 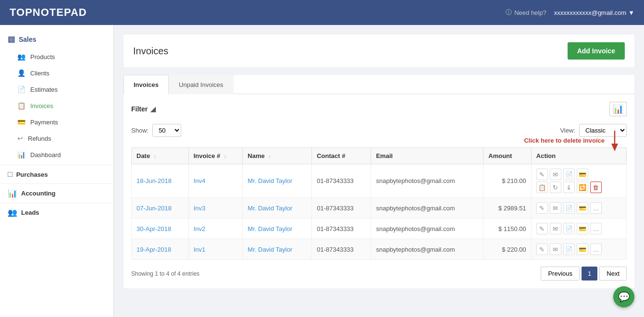 I want to click on sidebar-item-label: Invoices, so click(x=42, y=106).